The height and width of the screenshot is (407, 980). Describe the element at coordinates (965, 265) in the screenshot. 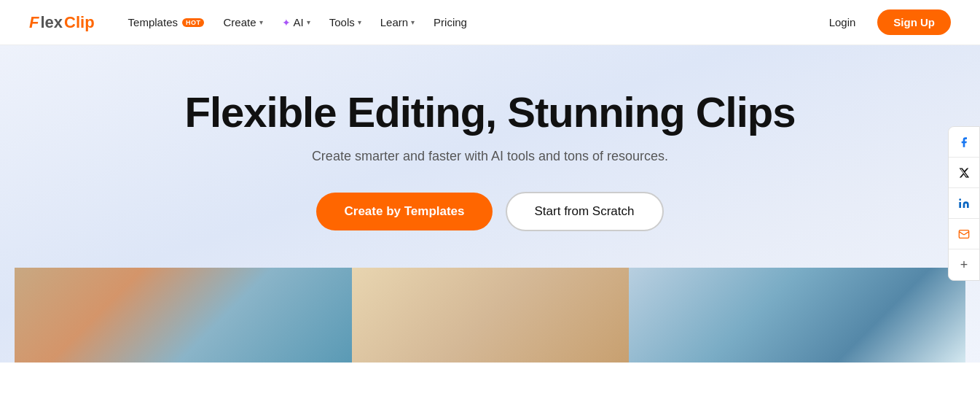

I see `plus-icon: +` at that location.